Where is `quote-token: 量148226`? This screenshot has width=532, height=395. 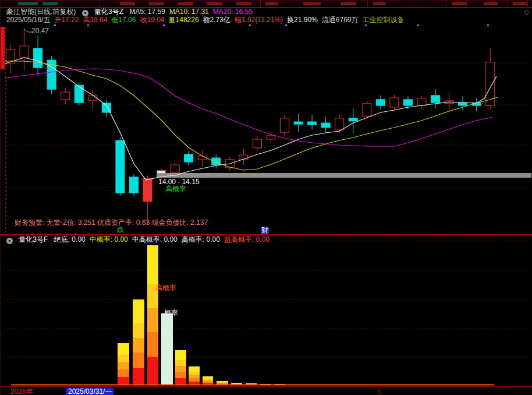 quote-token: 量148226 is located at coordinates (184, 20).